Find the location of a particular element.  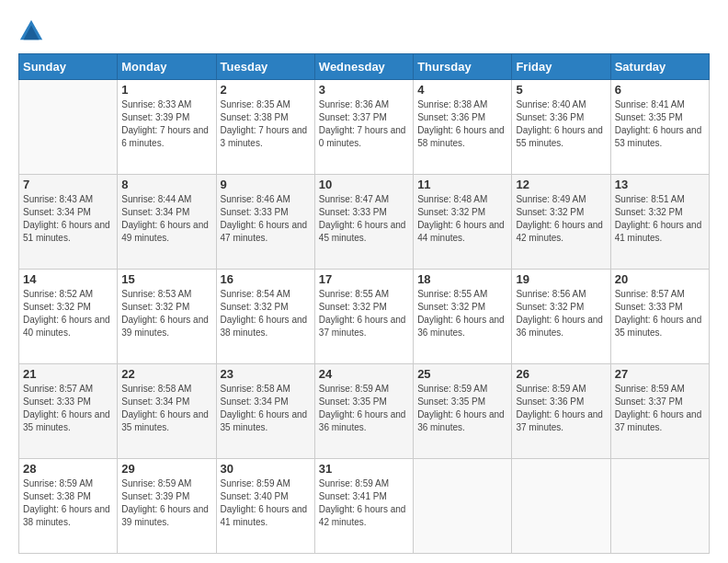

day-number: 29 is located at coordinates (166, 469).